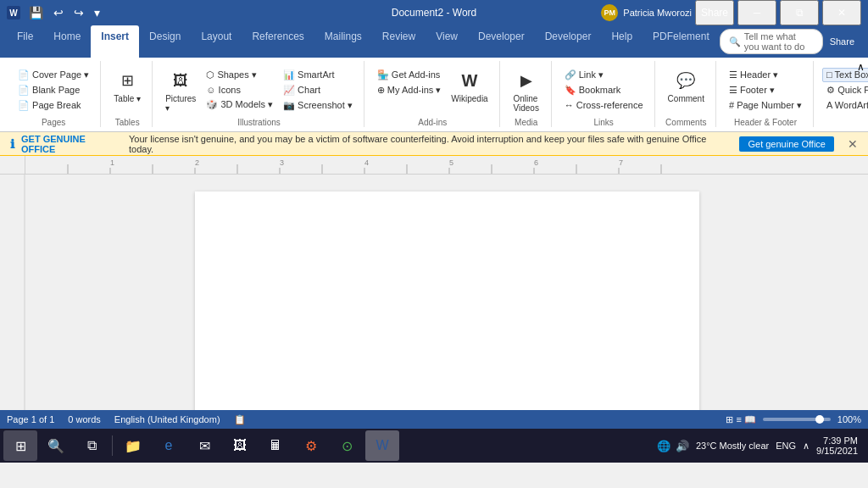  Describe the element at coordinates (398, 42) in the screenshot. I see `tab-review: Review` at that location.